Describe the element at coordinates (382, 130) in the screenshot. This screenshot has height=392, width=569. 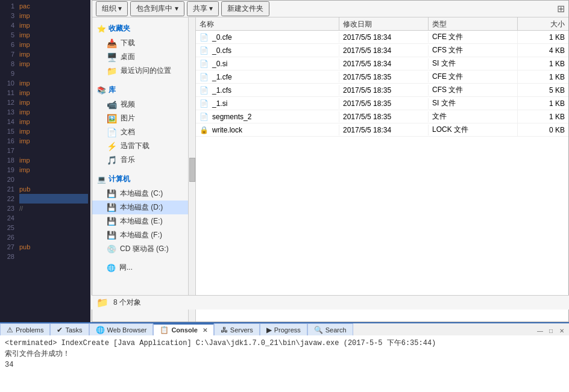
I see `table-row: 🔒 write.lock 2017/5/5 18:34 LOCK 文件 0 KB` at that location.